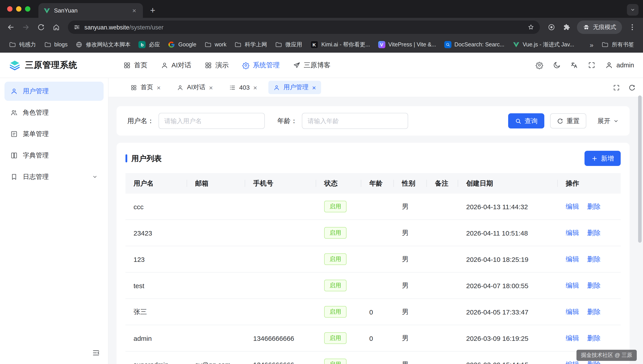 This screenshot has width=643, height=364. I want to click on workspace-tab-home: 首页×, so click(146, 88).